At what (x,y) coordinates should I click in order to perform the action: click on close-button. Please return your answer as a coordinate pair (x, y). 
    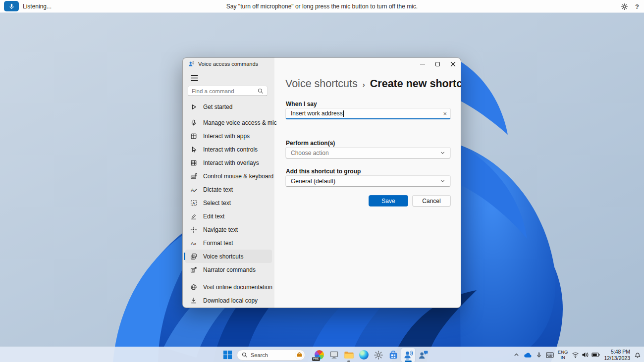
    Looking at the image, I should click on (453, 64).